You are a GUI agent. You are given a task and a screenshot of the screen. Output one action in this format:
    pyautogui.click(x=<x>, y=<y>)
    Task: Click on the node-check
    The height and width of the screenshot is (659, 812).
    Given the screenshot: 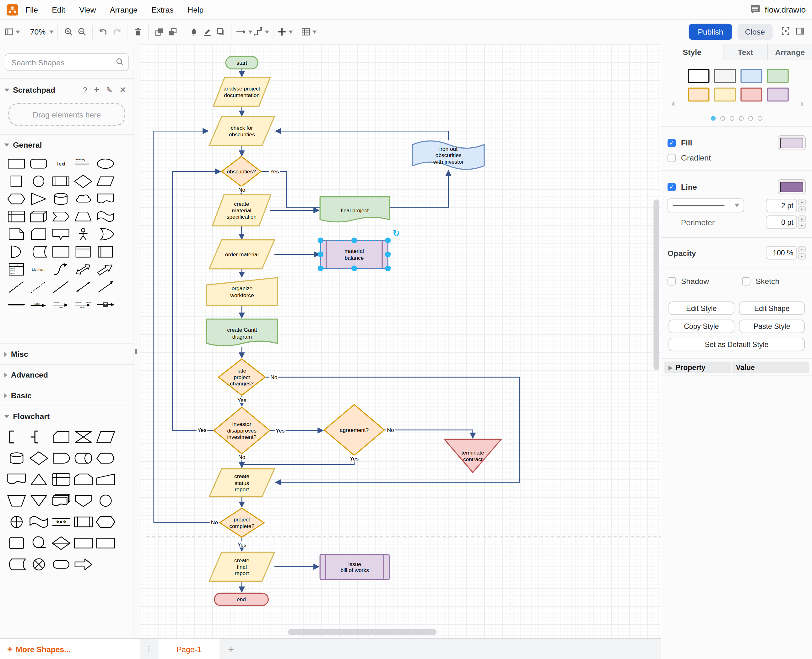 What is the action you would take?
    pyautogui.click(x=242, y=131)
    